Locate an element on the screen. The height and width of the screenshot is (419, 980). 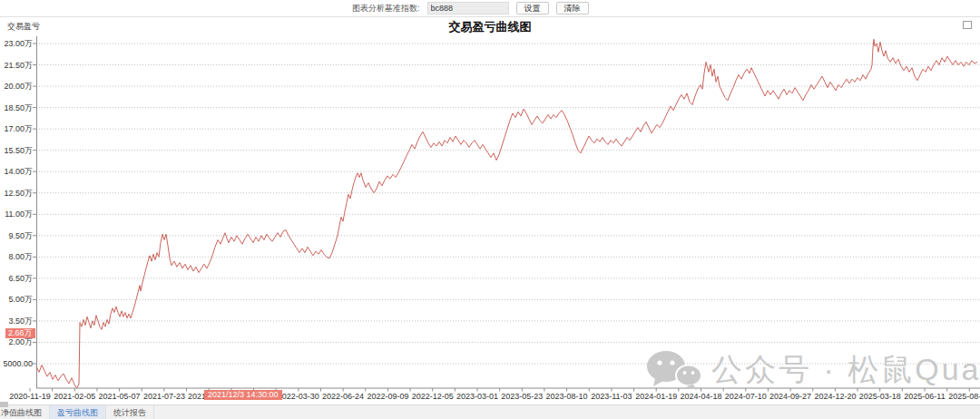
scrollbar-corner is located at coordinates (4, 404).